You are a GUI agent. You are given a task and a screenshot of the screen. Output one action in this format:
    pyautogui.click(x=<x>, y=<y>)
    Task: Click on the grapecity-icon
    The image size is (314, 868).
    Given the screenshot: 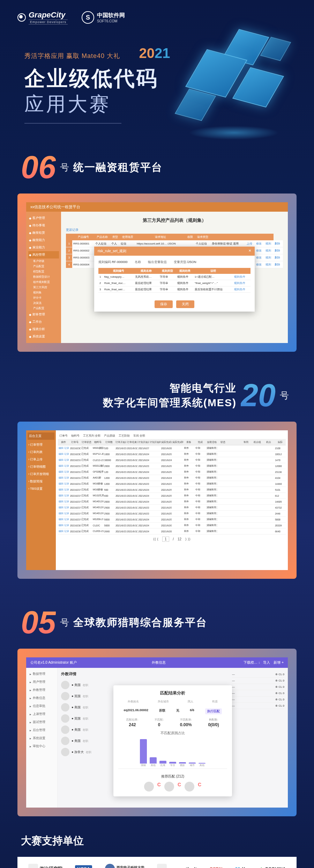 What is the action you would take?
    pyautogui.click(x=22, y=17)
    